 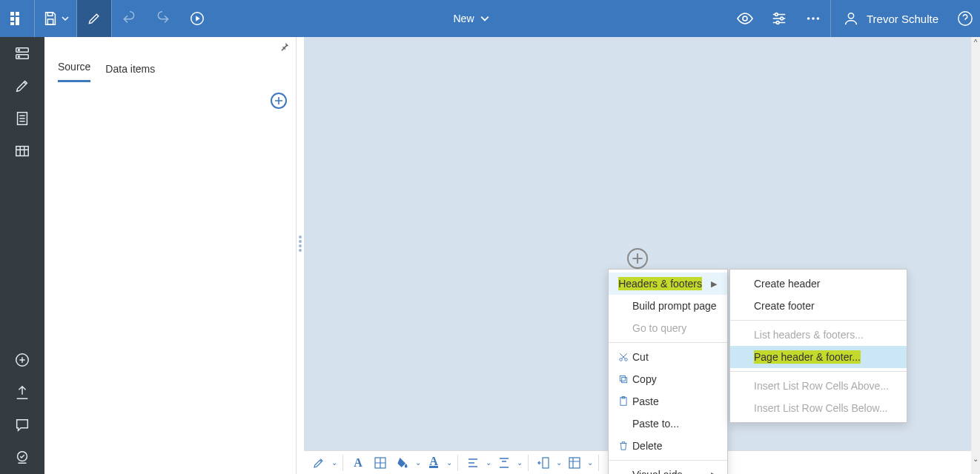 What do you see at coordinates (56, 19) in the screenshot?
I see `save-button` at bounding box center [56, 19].